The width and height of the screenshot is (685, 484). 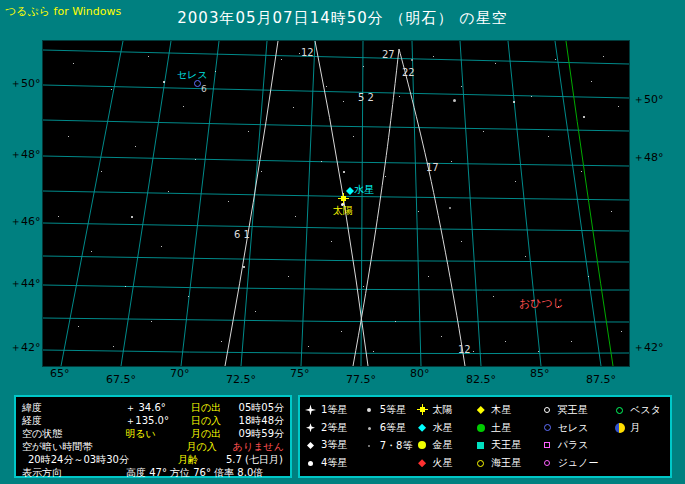 What do you see at coordinates (300, 374) in the screenshot?
I see `x-axis-label: 75°` at bounding box center [300, 374].